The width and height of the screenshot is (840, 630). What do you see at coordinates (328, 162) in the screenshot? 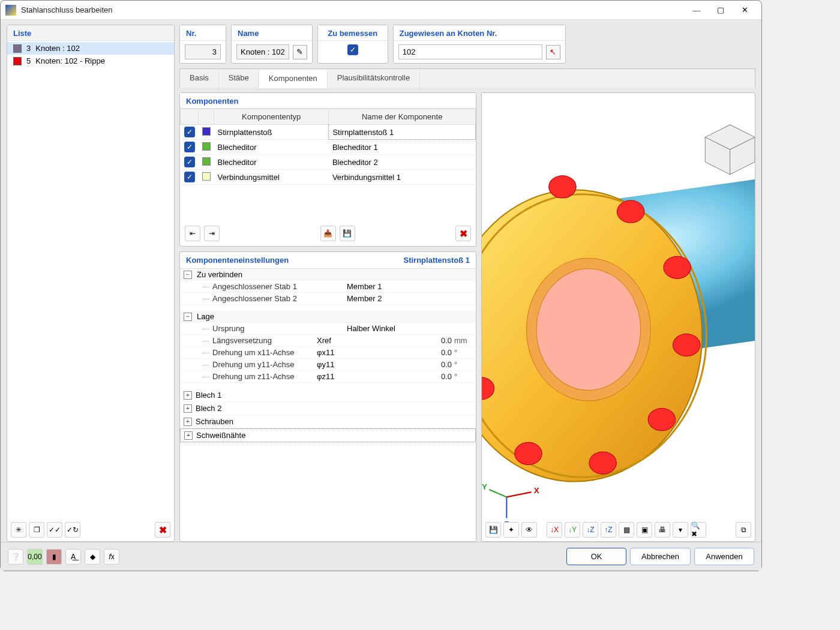
I see `component-row: ✓ Blecheditor Blecheditor 2` at bounding box center [328, 162].